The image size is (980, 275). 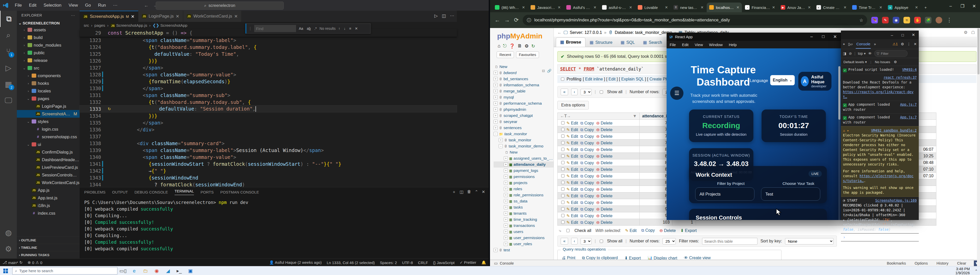 I want to click on page-prev-button: ‹, so click(x=574, y=241).